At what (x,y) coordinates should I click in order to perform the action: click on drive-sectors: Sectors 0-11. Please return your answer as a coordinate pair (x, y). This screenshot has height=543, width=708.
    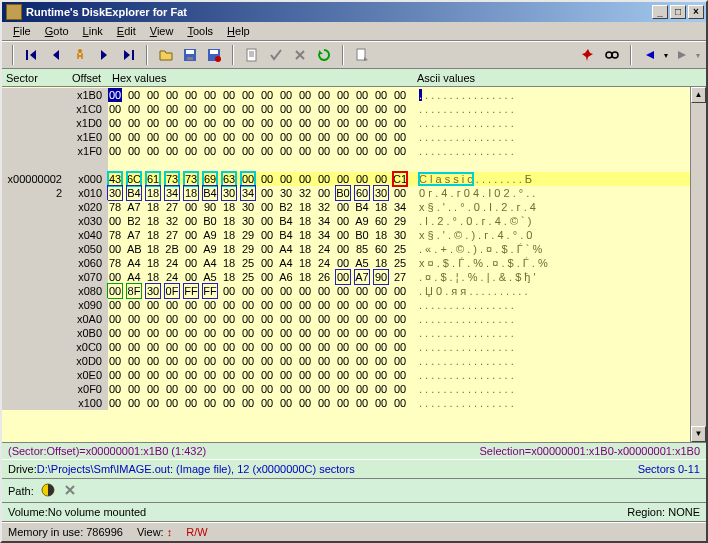
    Looking at the image, I should click on (669, 469).